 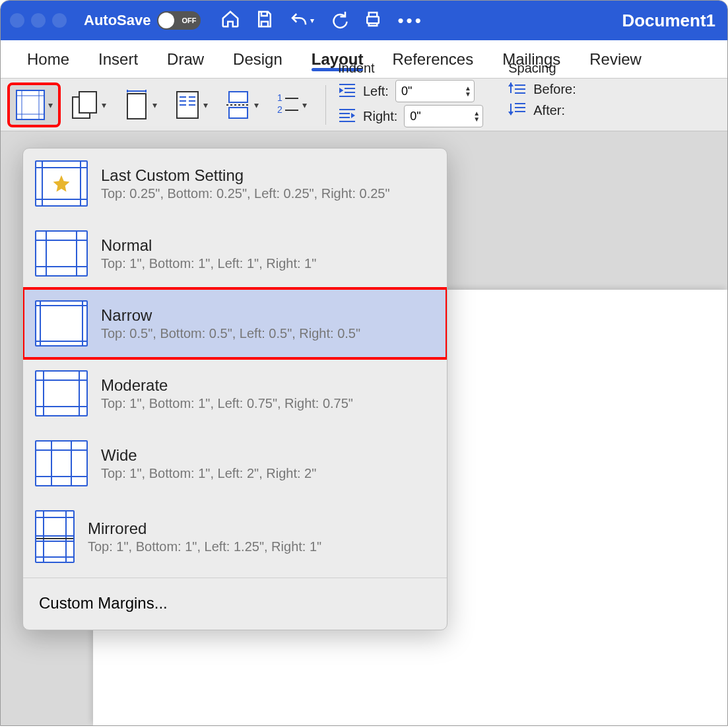 What do you see at coordinates (231, 334) in the screenshot?
I see `option-desc: Top: 0.5", Bottom: 0.5", Left: 0.5", Rig…` at bounding box center [231, 334].